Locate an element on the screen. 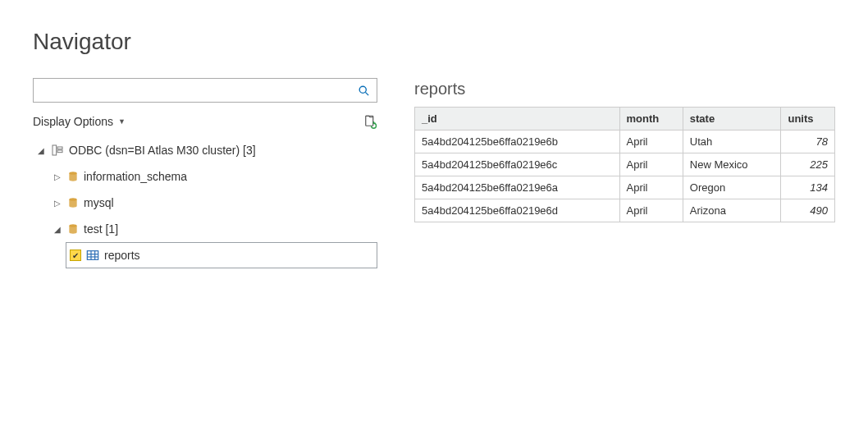 The width and height of the screenshot is (868, 435). datasource-icon is located at coordinates (57, 150).